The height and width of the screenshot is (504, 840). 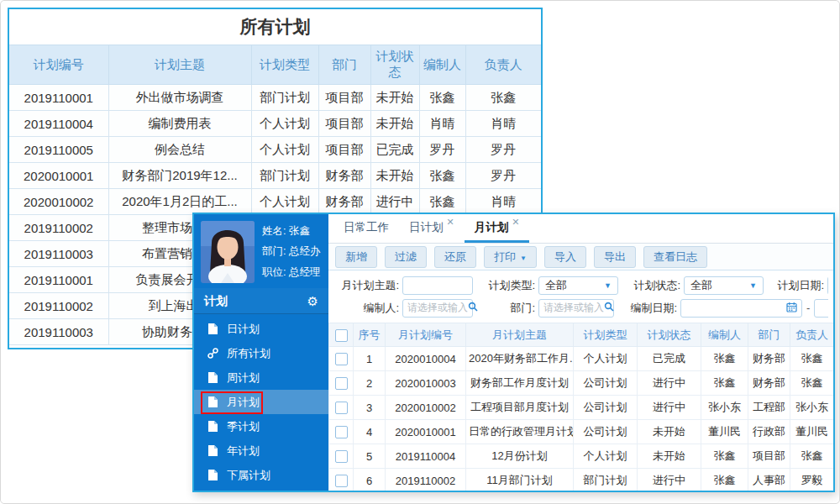 I want to click on plan-subject-cell: 外出做市场调查, so click(x=180, y=97).